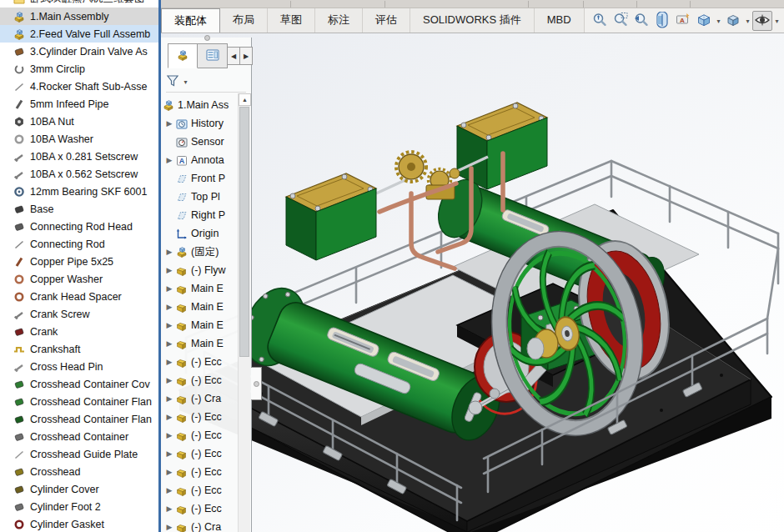  What do you see at coordinates (79, 332) in the screenshot?
I see `sidebar-item: Crank` at bounding box center [79, 332].